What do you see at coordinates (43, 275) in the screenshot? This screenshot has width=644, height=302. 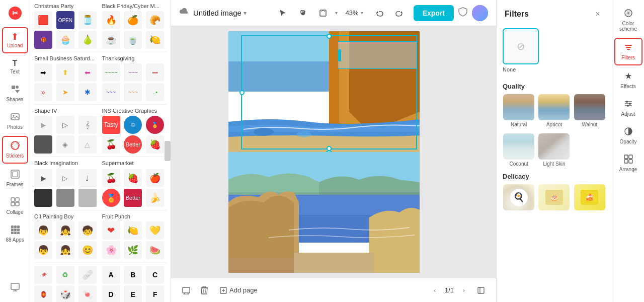 I see `sticker-item: ✳` at bounding box center [43, 275].